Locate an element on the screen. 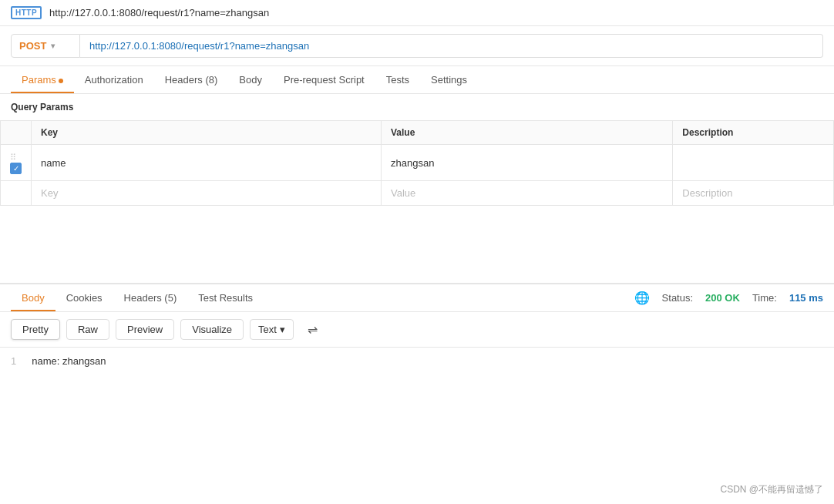 The width and height of the screenshot is (834, 504). title-bar: HTTP http://127.0.0.1:8080/request/r1?na… is located at coordinates (417, 13).